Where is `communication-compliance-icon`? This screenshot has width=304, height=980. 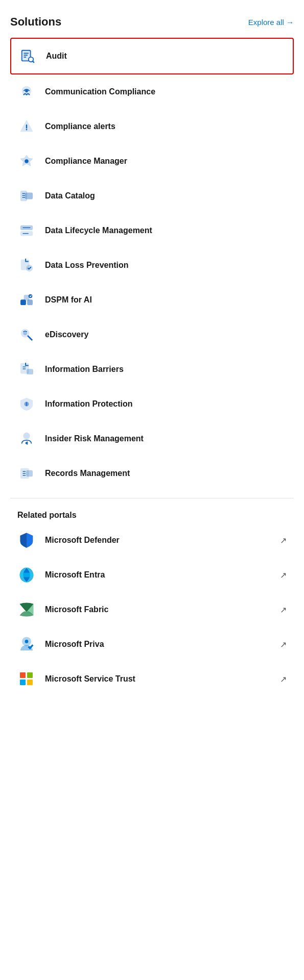
communication-compliance-icon is located at coordinates (27, 92).